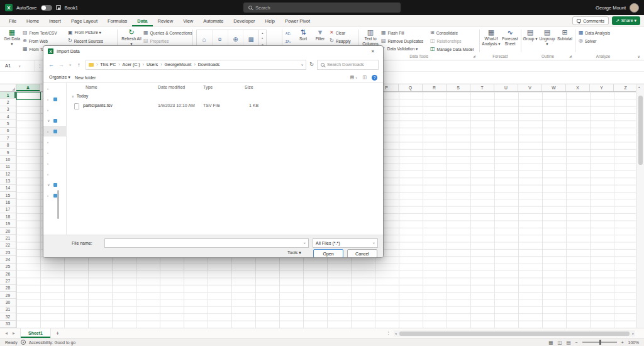  What do you see at coordinates (8, 109) in the screenshot?
I see `row-header: 3` at bounding box center [8, 109].